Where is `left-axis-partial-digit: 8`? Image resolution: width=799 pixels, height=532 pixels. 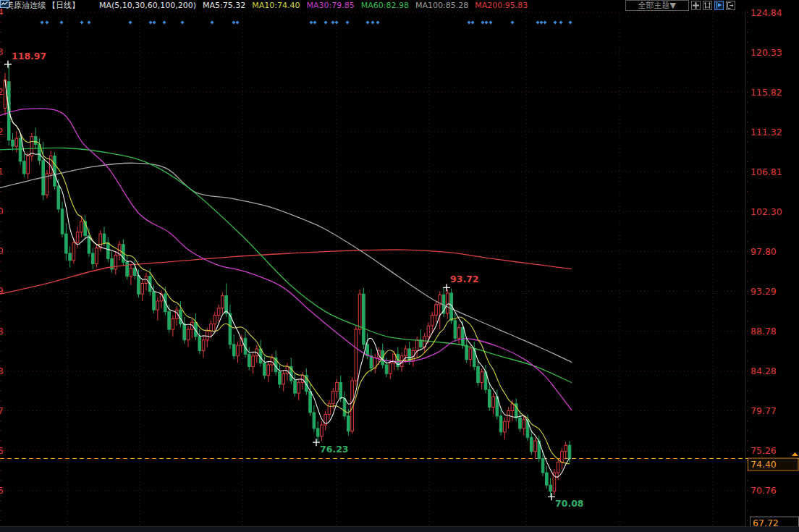
left-axis-partial-digit: 8 is located at coordinates (1, 332).